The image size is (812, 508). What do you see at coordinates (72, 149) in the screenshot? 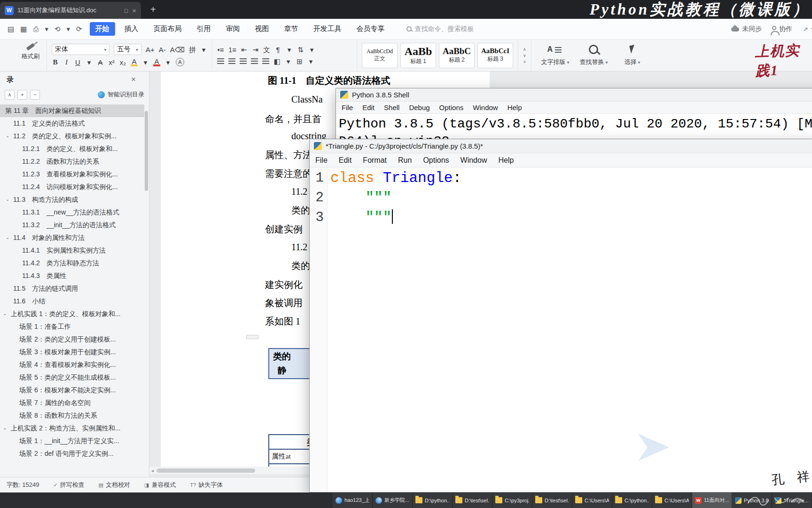
I see `toc-item: ⌄ 11.2.1 类的定义、模板对象和...` at bounding box center [72, 149].